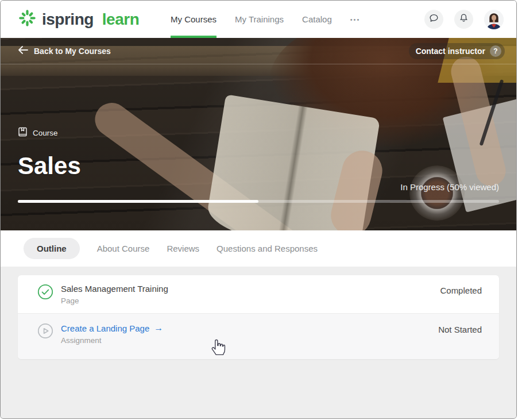  What do you see at coordinates (112, 334) in the screenshot?
I see `outline-item-text: Create a Landing Page → Assignment` at bounding box center [112, 334].